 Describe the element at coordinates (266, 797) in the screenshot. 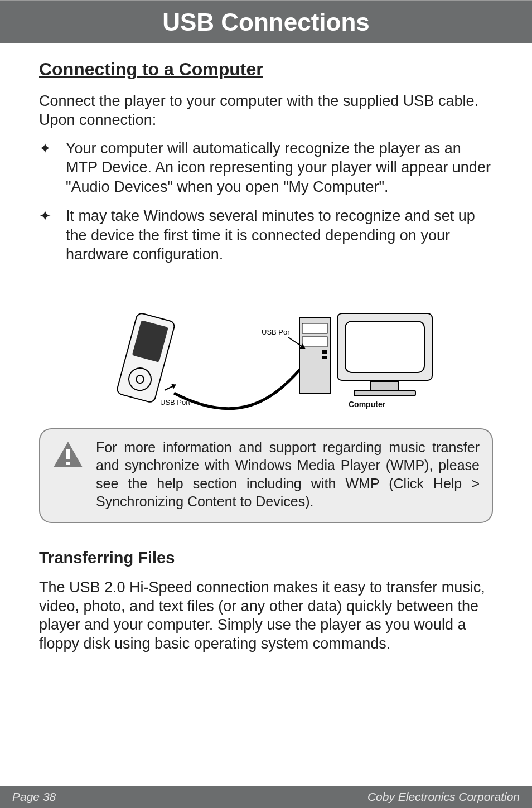

I see `page-footer: Page 38 Coby Electronics Corporation` at that location.